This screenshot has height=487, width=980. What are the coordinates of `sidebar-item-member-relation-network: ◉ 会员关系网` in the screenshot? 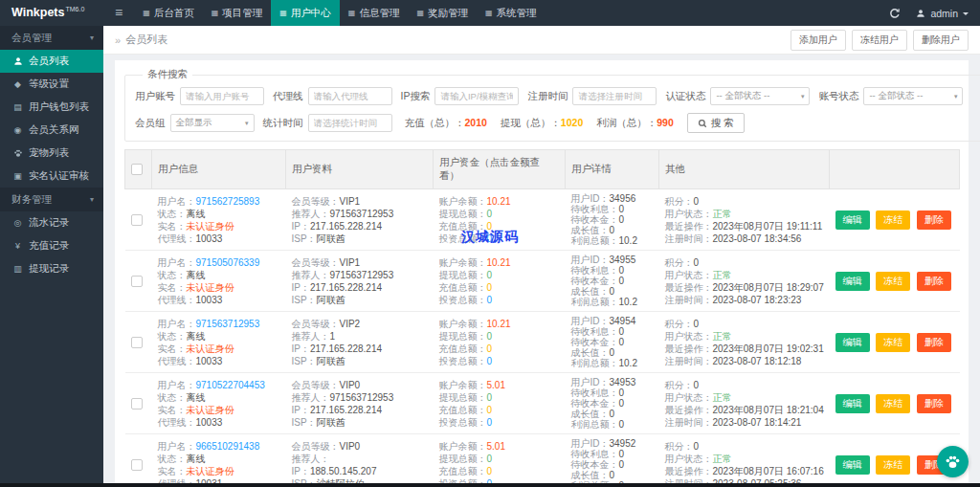 It's located at (52, 130).